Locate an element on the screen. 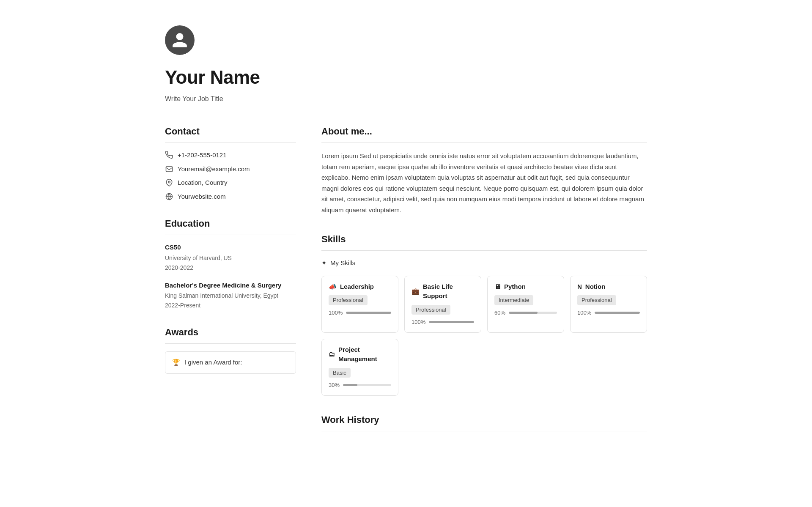 The width and height of the screenshot is (812, 507). progress-fill-pm is located at coordinates (350, 385).